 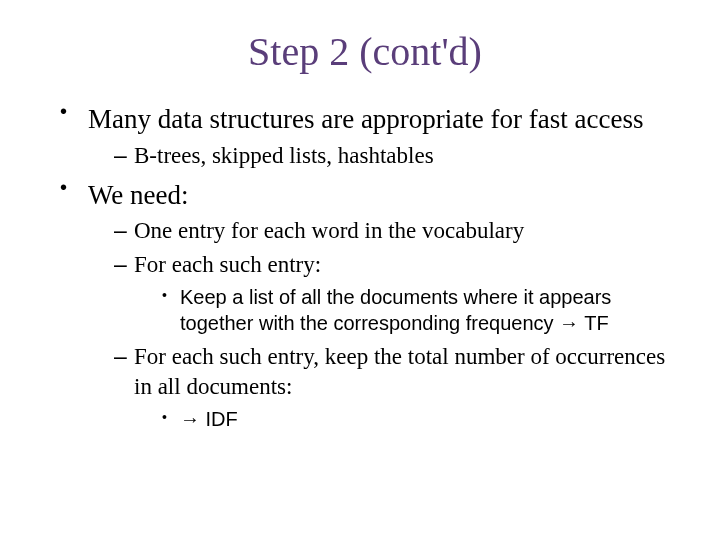 What do you see at coordinates (400, 372) in the screenshot?
I see `sub-text: For each such entry, keep the total numb…` at bounding box center [400, 372].